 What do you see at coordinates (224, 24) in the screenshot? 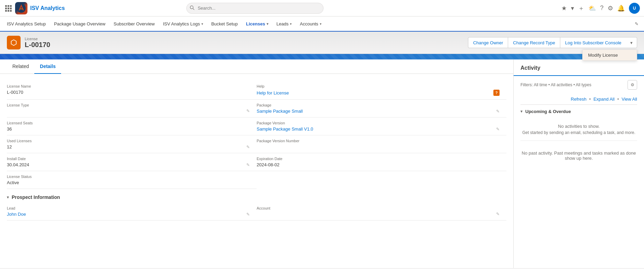
I see `nav-item-bucket-setup: Bucket Setup` at bounding box center [224, 24].